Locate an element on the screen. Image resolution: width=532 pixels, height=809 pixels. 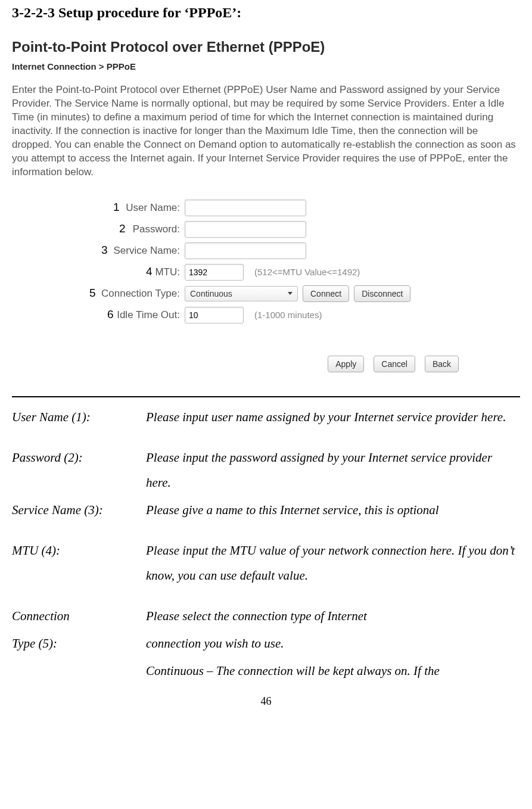
desc-text: Continuous – The connection will be kept… is located at coordinates (333, 671).